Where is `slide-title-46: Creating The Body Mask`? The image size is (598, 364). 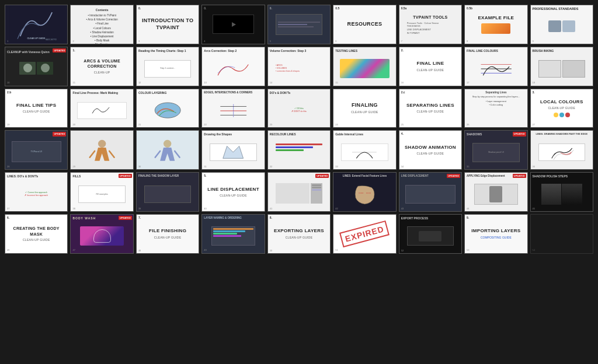 slide-title-46: Creating The Body Mask is located at coordinates (36, 231).